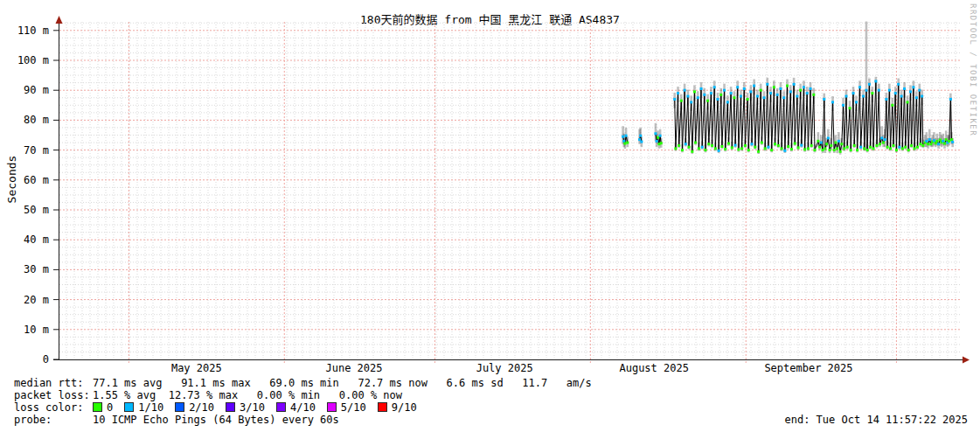 The height and width of the screenshot is (432, 980). What do you see at coordinates (355, 368) in the screenshot?
I see `svg-text: June 2025` at bounding box center [355, 368].